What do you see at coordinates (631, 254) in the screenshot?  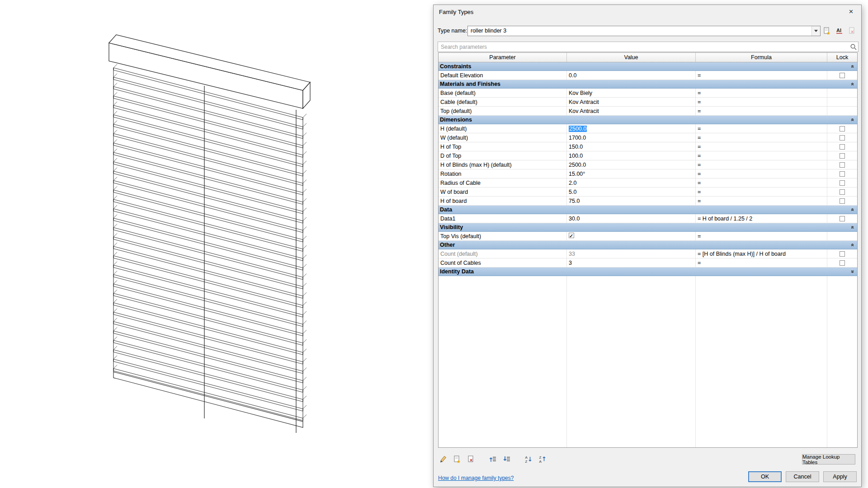 I see `value-cell: 33` at bounding box center [631, 254].